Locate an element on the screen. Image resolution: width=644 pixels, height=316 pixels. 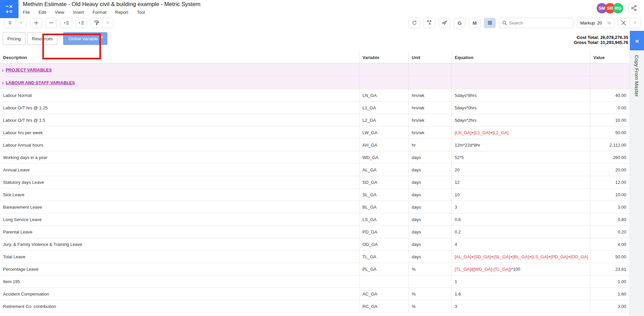
cell-equation: [AL_GA]+[SD_GA]+[SL_GA]+[BL_GA]+[LS_GA]+… is located at coordinates (521, 257).